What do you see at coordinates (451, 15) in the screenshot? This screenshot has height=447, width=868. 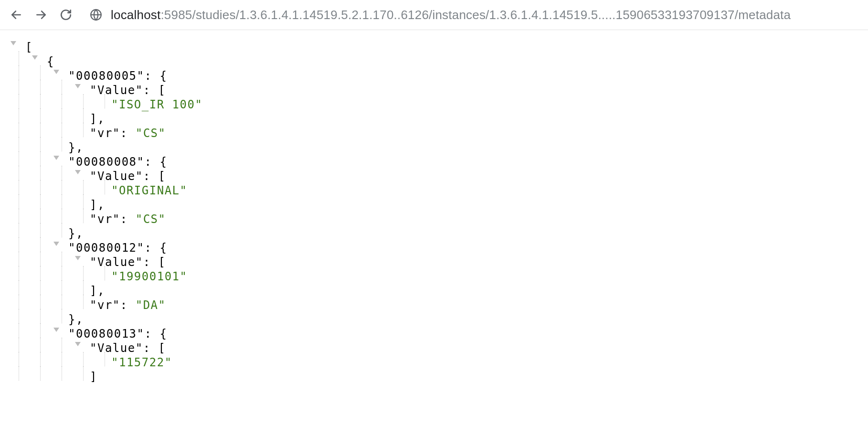 I see `url-text: localhost:5985/studies/1.3.6.1.4.1.14519…` at bounding box center [451, 15].